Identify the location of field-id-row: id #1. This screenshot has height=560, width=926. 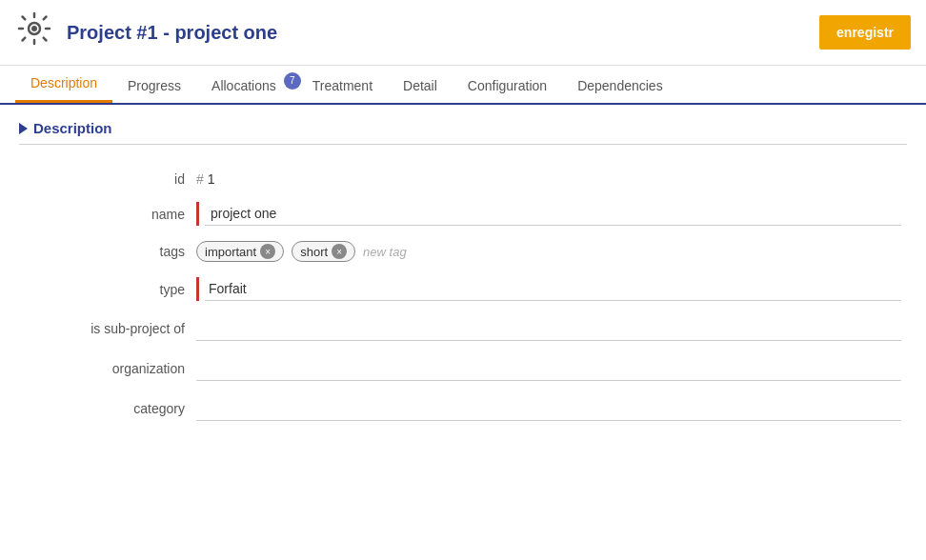
(463, 179).